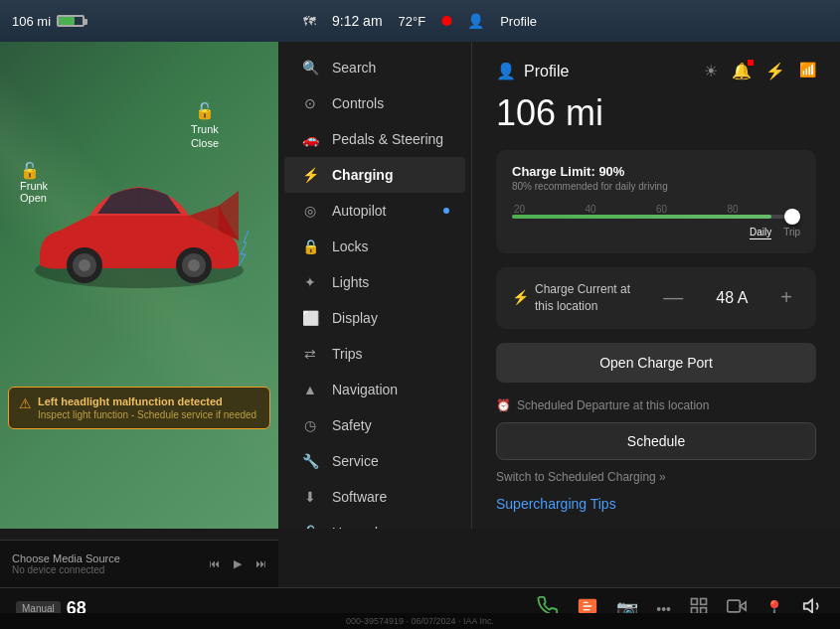 The width and height of the screenshot is (840, 629). What do you see at coordinates (506, 72) in the screenshot?
I see `profile-person-icon: 👤` at bounding box center [506, 72].